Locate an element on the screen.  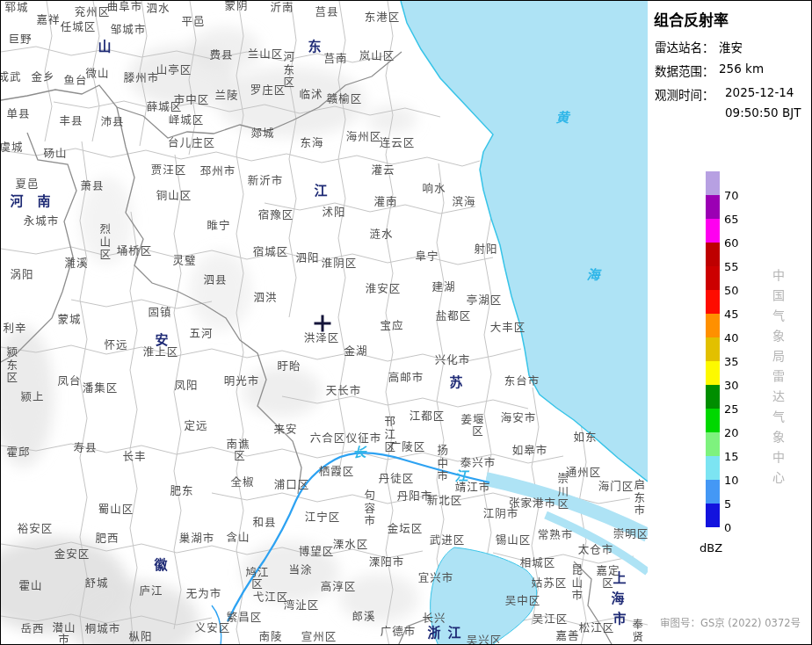
district-label: 泗洪 is located at coordinates (265, 299).